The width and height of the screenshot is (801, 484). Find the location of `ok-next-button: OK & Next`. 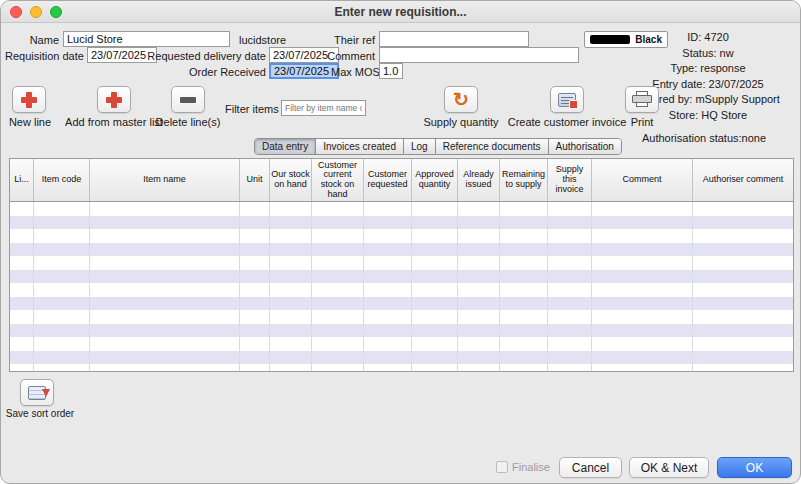

ok-next-button: OK & Next is located at coordinates (669, 468).